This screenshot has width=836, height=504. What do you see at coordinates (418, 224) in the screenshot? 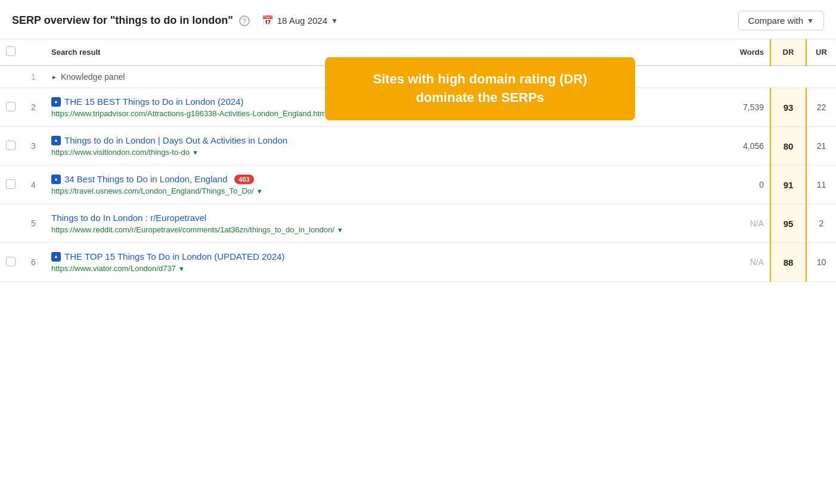
I see `table-row: 5 Things to do In London : r/Europetrave…` at bounding box center [418, 224].